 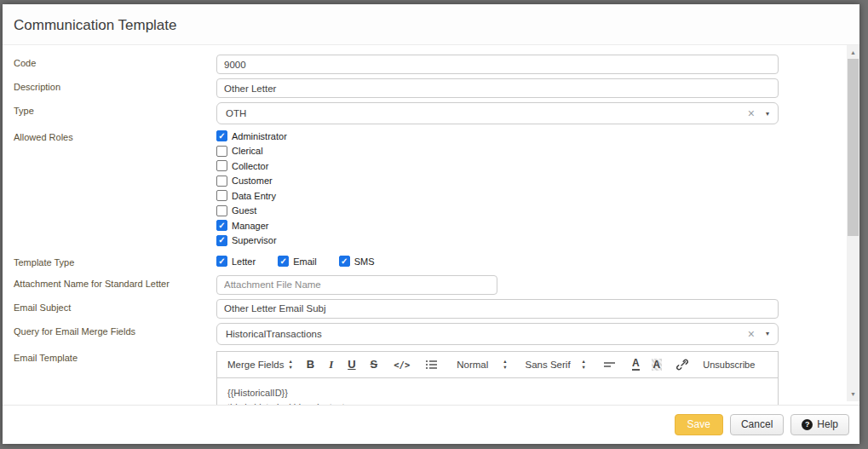 What do you see at coordinates (729, 365) in the screenshot?
I see `unsubscribe-button: Unsubscribe` at bounding box center [729, 365].